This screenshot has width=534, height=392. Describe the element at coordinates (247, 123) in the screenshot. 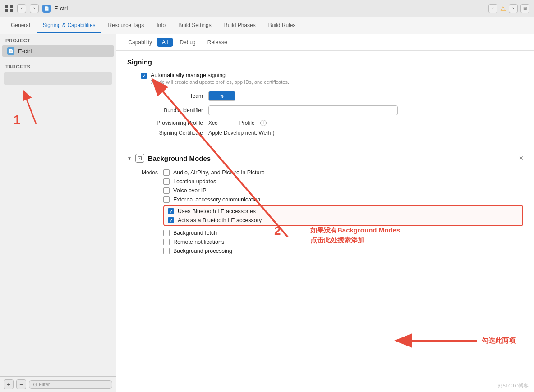

I see `profile-label: Profile` at that location.